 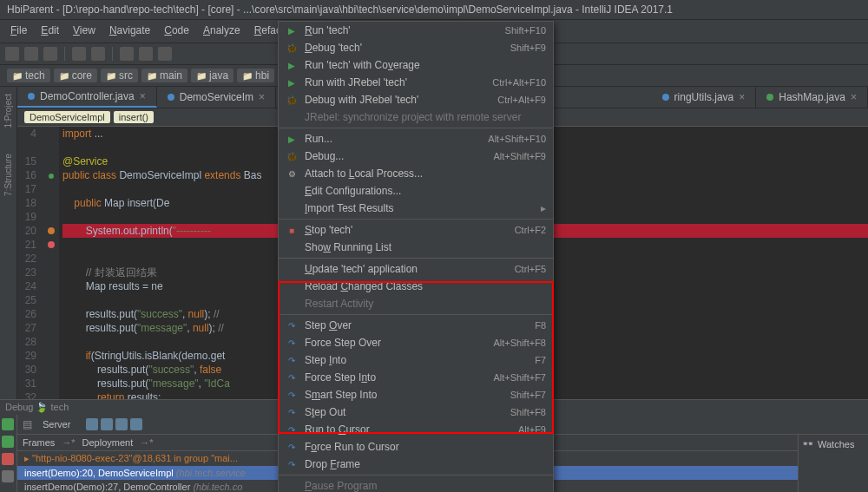 What do you see at coordinates (212, 75) in the screenshot?
I see `crumb-java: java` at bounding box center [212, 75].